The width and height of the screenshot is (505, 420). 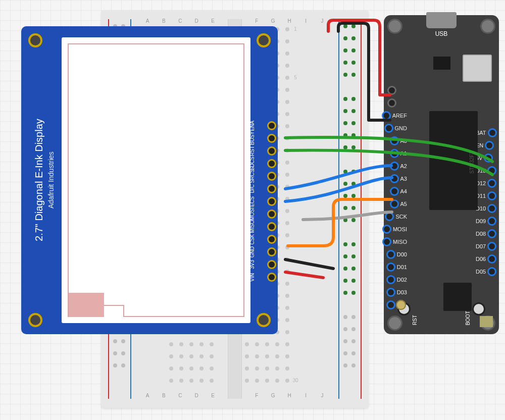 What do you see at coordinates (262, 164) in the screenshot?
I see `eink-pin-sdcs: SDCS` at bounding box center [262, 164].